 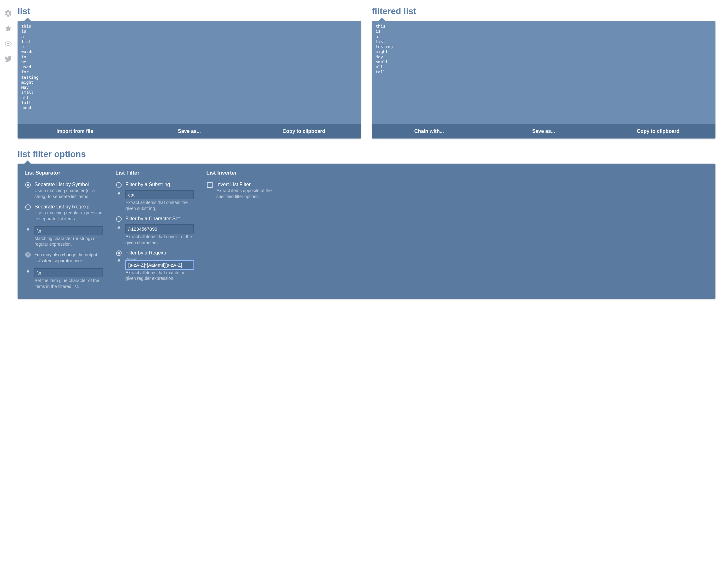 I want to click on list-filter-column: List Filter Filter by a Substring ❝ Extr…, so click(x=154, y=230).